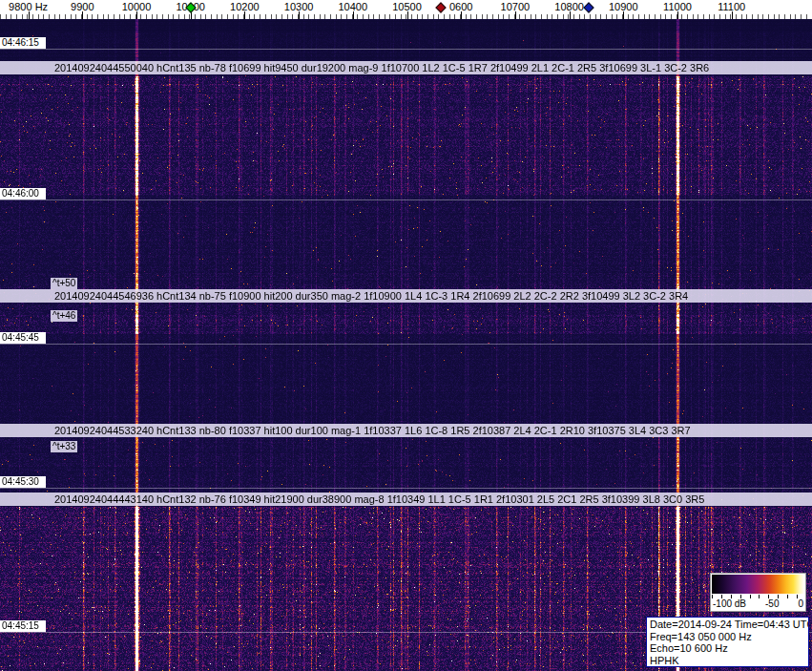 Image resolution: width=812 pixels, height=671 pixels. Describe the element at coordinates (801, 604) in the screenshot. I see `colorbar-label-max: 0` at that location.